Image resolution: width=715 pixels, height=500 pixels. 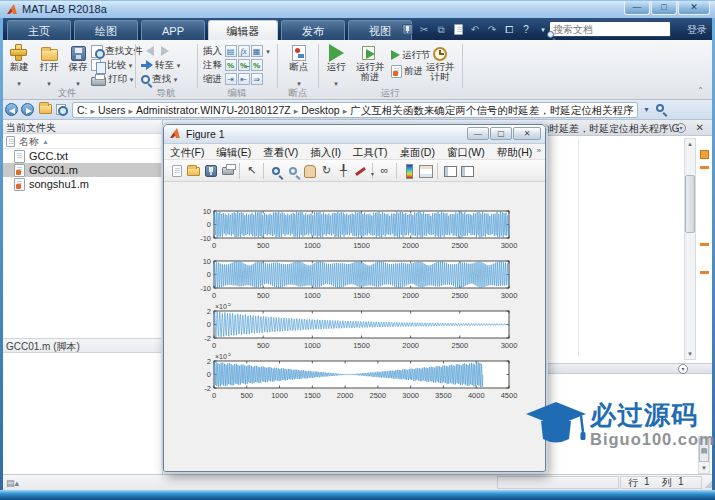 I want to click on address-dropdown-icon: ▼, so click(x=646, y=110).